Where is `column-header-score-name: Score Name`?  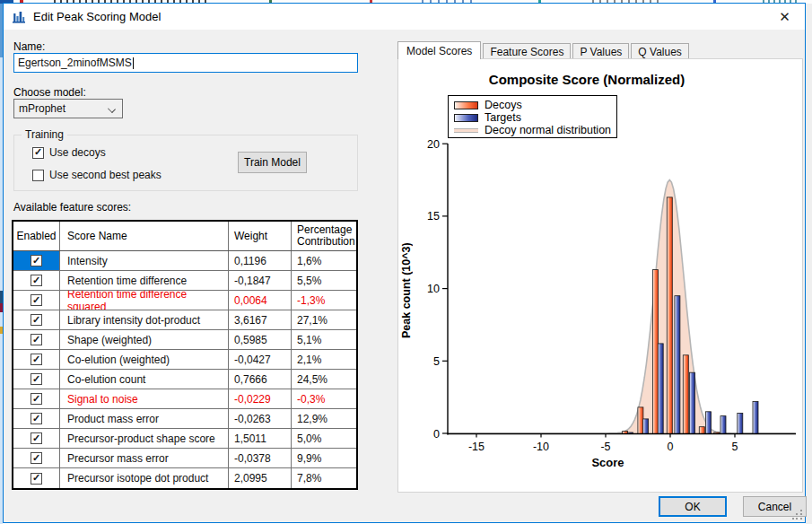 column-header-score-name: Score Name is located at coordinates (144, 236).